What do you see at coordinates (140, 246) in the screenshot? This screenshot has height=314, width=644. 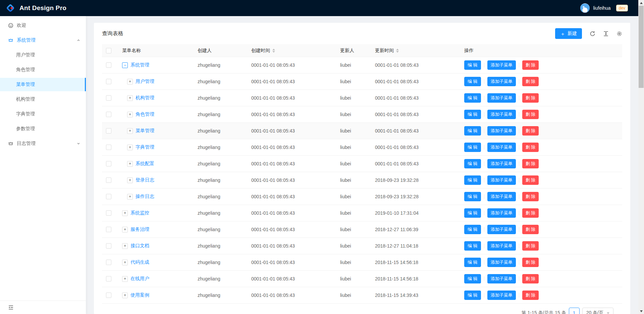 I see `menu-name-link: 接口文档` at bounding box center [140, 246].